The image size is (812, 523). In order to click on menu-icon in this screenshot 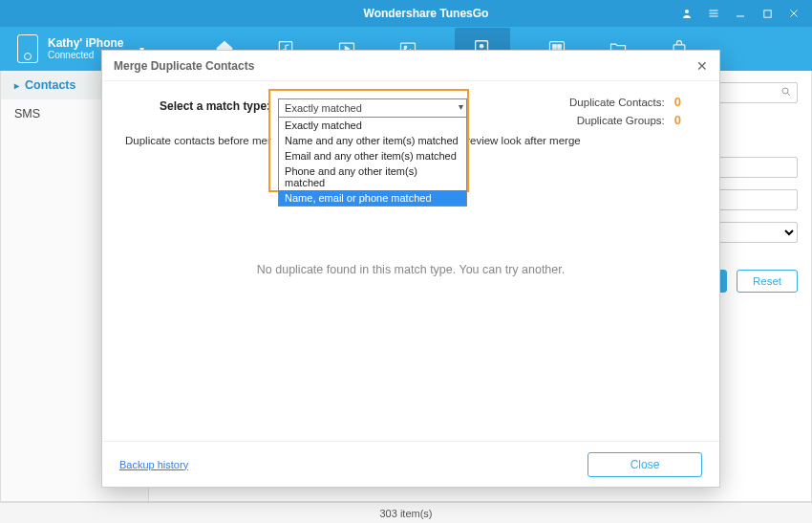, I will do `click(714, 13)`.